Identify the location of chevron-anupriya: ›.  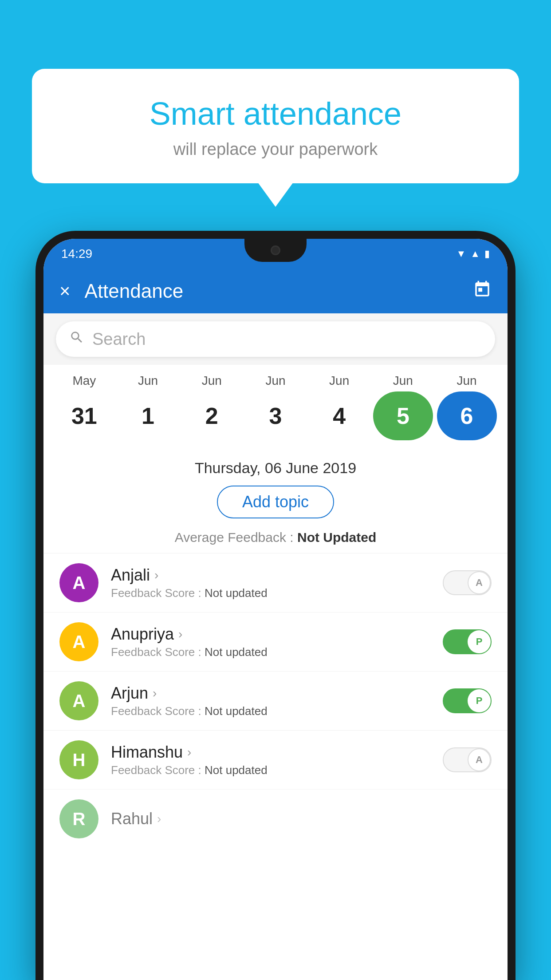
(180, 634).